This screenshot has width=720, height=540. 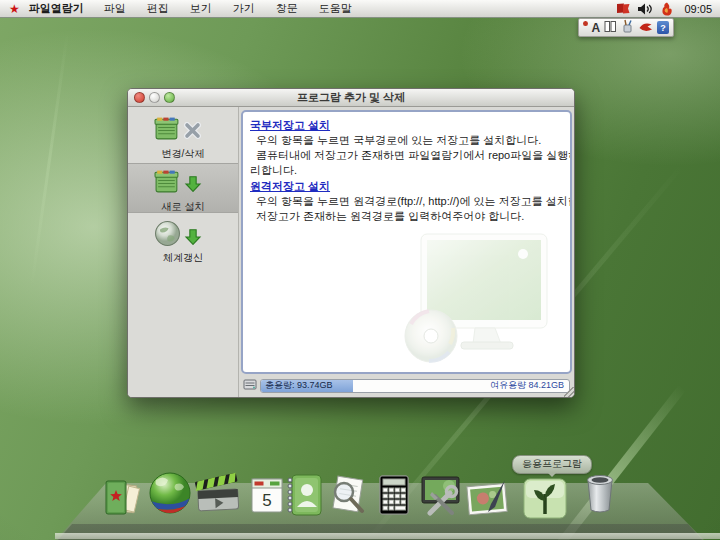 I want to click on sidebar-item-system-update: 체계갱신, so click(x=183, y=240).